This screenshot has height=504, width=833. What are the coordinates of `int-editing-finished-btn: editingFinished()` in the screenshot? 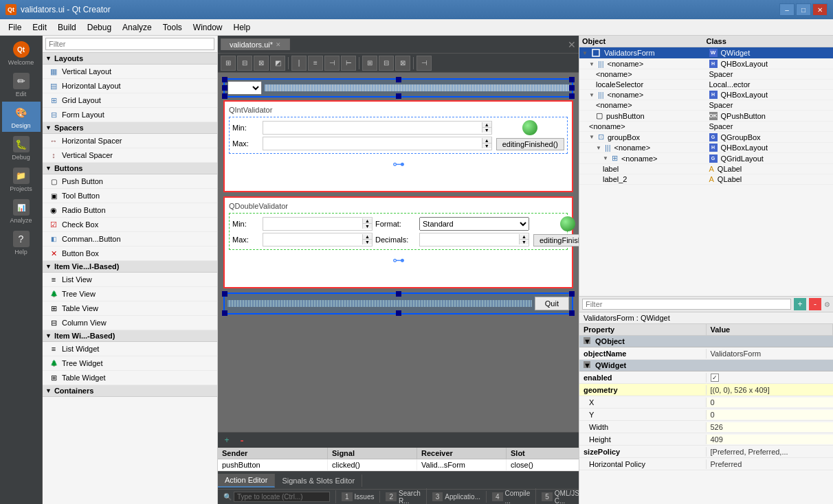 It's located at (531, 144).